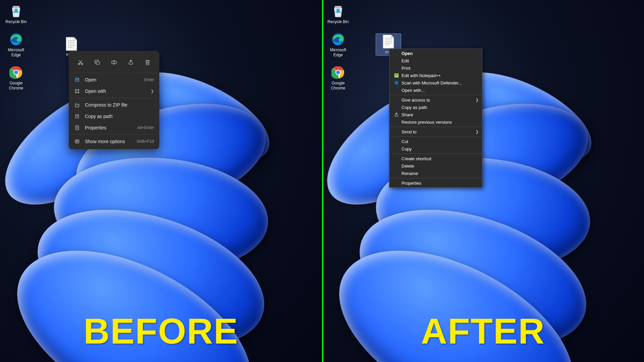  What do you see at coordinates (436, 122) in the screenshot?
I see `menu-restore-versions: Restore previous versions` at bounding box center [436, 122].